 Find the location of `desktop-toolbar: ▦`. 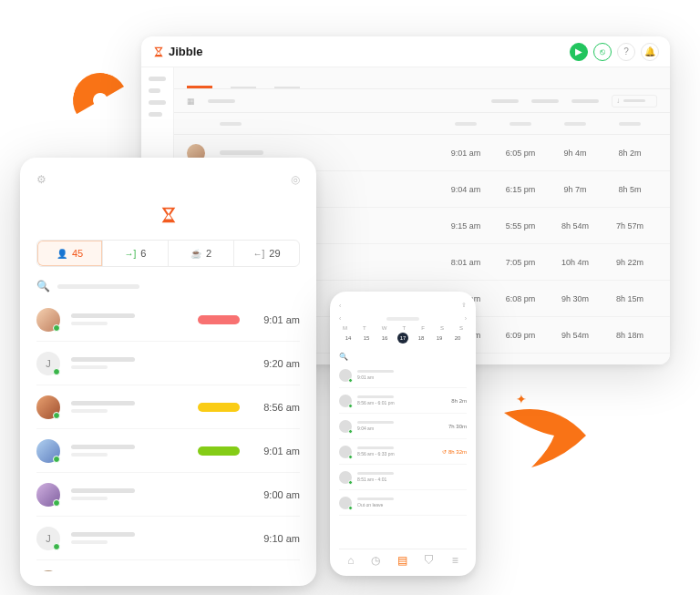

desktop-toolbar: ▦ is located at coordinates (422, 101).